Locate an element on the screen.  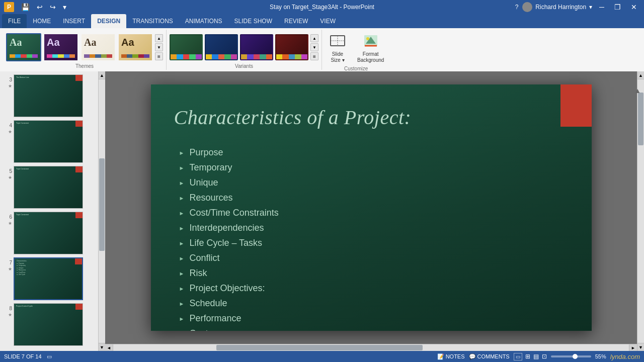
tab-animations: ANIMATIONS is located at coordinates (204, 21).